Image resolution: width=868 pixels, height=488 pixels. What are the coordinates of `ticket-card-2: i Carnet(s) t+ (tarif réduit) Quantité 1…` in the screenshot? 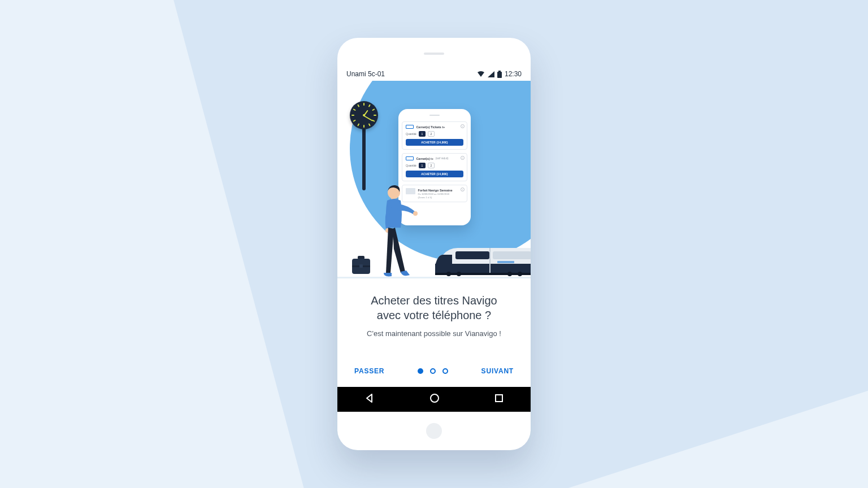 It's located at (435, 167).